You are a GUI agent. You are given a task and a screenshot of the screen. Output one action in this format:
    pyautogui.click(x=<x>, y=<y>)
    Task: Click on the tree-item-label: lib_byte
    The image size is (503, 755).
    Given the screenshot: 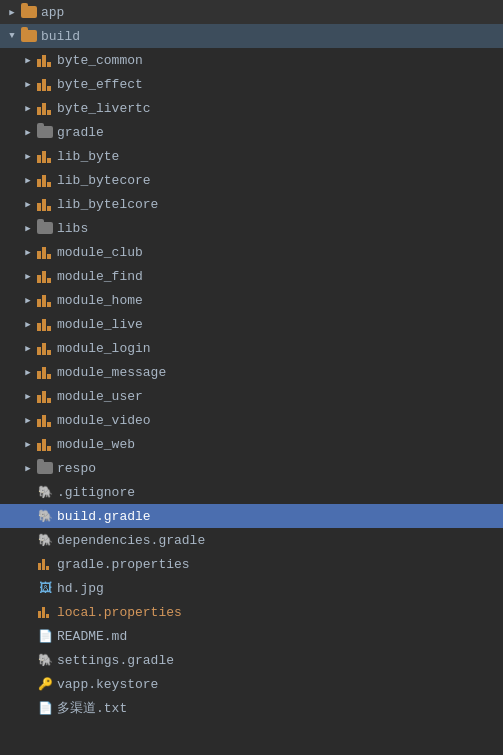 What is the action you would take?
    pyautogui.click(x=88, y=156)
    